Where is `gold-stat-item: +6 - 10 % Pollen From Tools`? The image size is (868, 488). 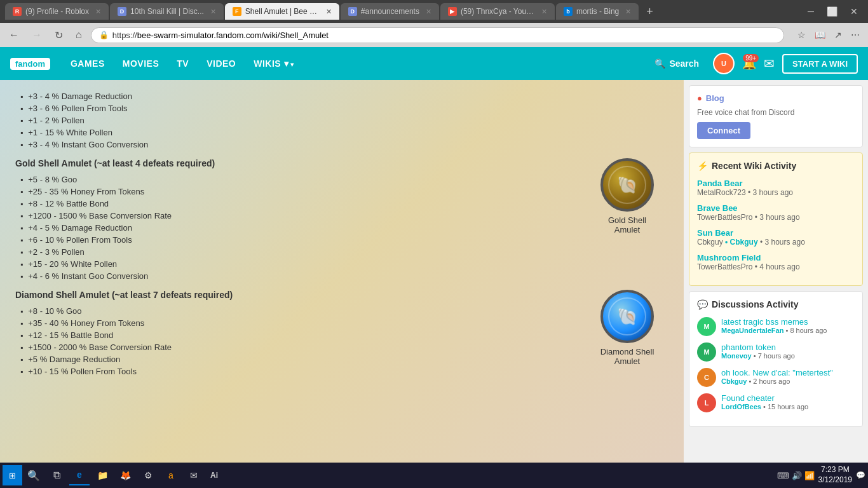
gold-stat-item: +6 - 10 % Pollen From Tools is located at coordinates (306, 240).